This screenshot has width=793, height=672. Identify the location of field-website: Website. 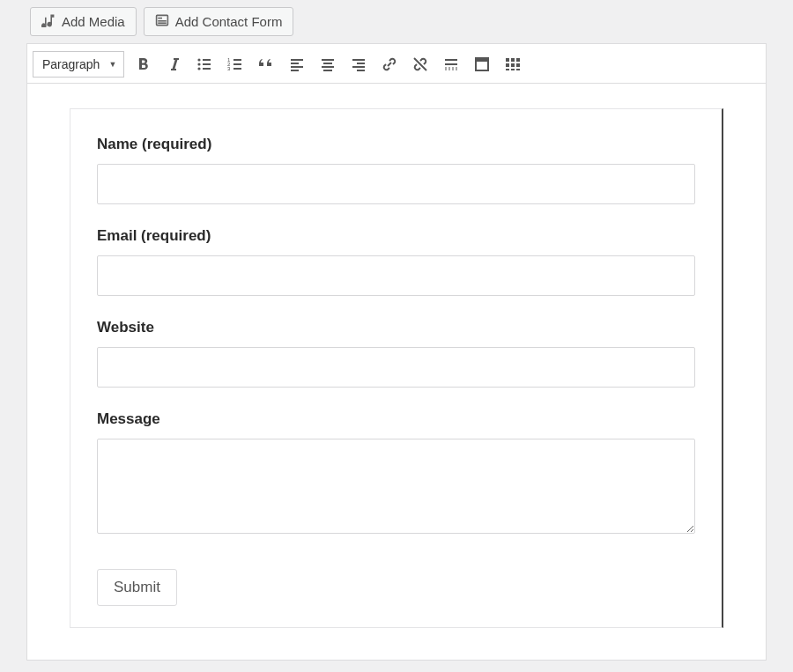
(396, 353).